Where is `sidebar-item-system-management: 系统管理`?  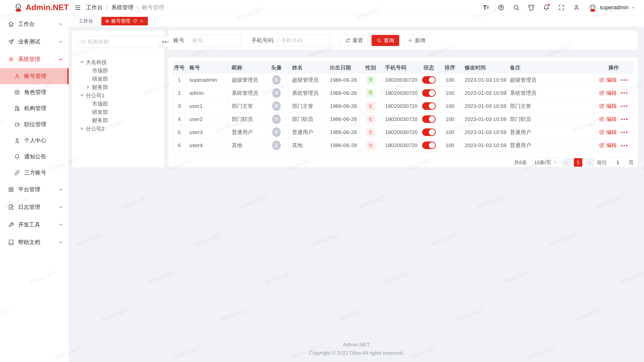 sidebar-item-system-management: 系统管理 is located at coordinates (34, 59).